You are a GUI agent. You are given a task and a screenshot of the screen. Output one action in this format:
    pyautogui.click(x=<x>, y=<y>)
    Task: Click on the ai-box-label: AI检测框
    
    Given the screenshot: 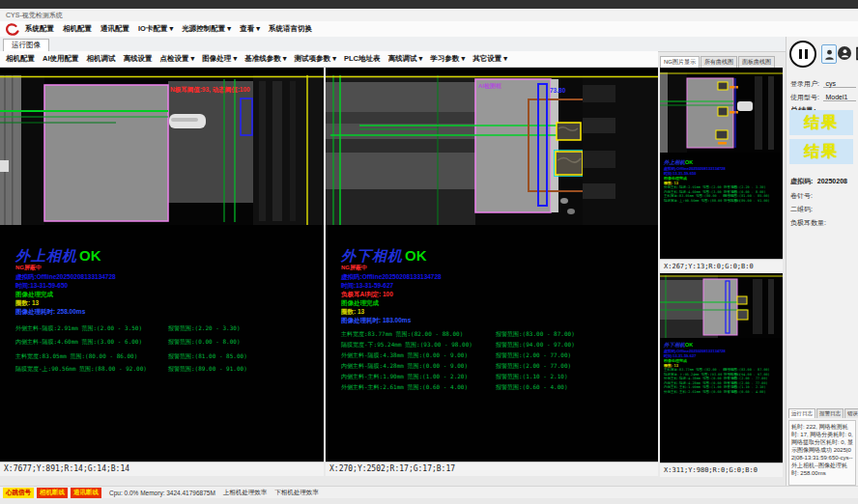 What is the action you would take?
    pyautogui.click(x=490, y=86)
    